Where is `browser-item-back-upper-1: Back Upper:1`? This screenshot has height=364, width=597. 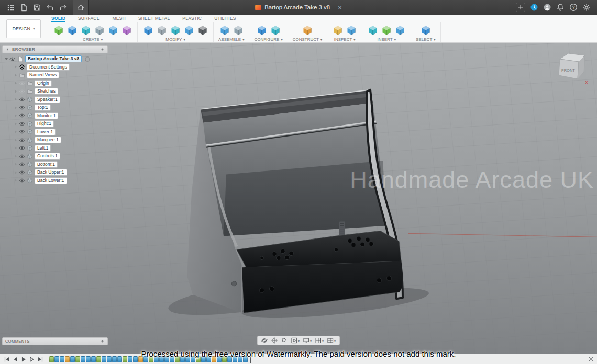 browser-item-back-upper-1: Back Upper:1 is located at coordinates (55, 173).